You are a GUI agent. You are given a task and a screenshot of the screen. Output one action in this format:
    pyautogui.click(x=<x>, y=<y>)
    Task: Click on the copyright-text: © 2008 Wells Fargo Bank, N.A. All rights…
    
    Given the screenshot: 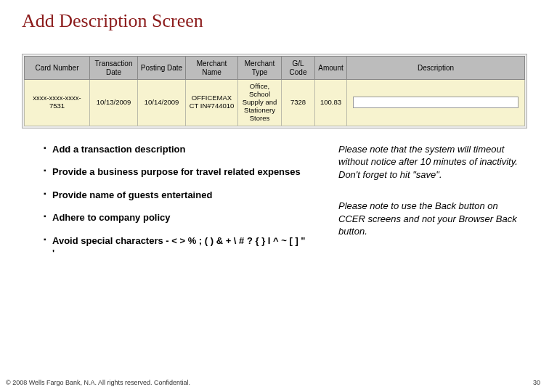 What is the action you would take?
    pyautogui.click(x=98, y=383)
    